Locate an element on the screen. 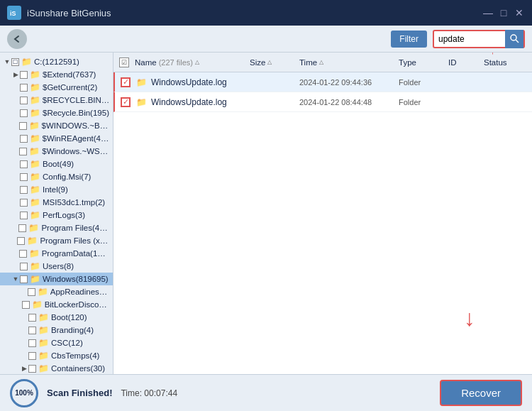  row2-checkbox: ✓ is located at coordinates (126, 102).